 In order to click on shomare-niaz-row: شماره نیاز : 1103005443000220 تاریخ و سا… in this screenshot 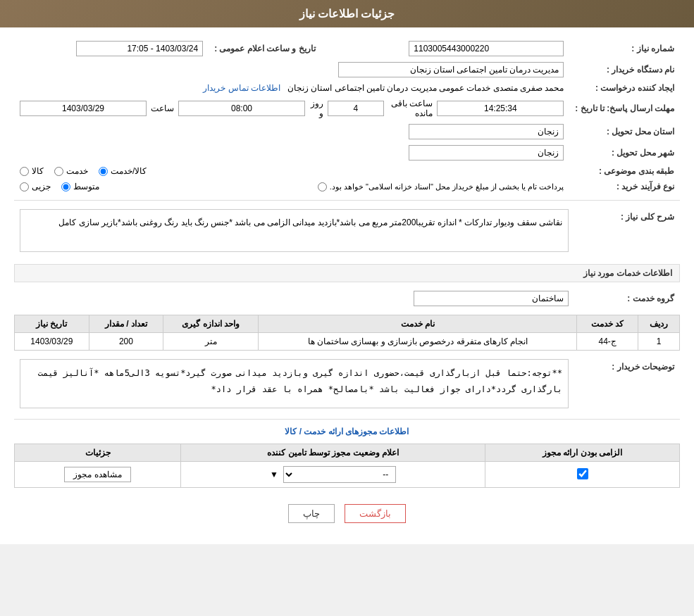, I will do `click(347, 49)`.